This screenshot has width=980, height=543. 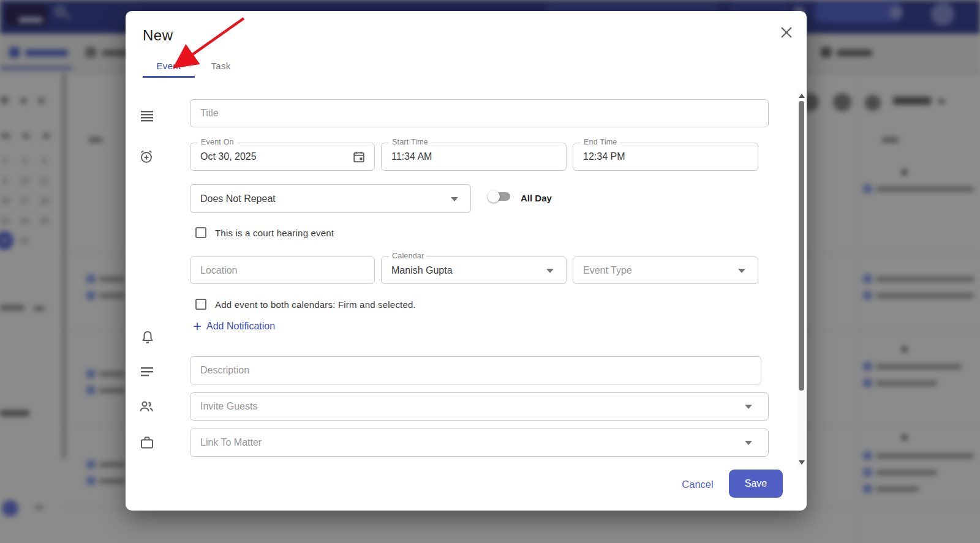 I want to click on add-alarm-icon, so click(x=146, y=157).